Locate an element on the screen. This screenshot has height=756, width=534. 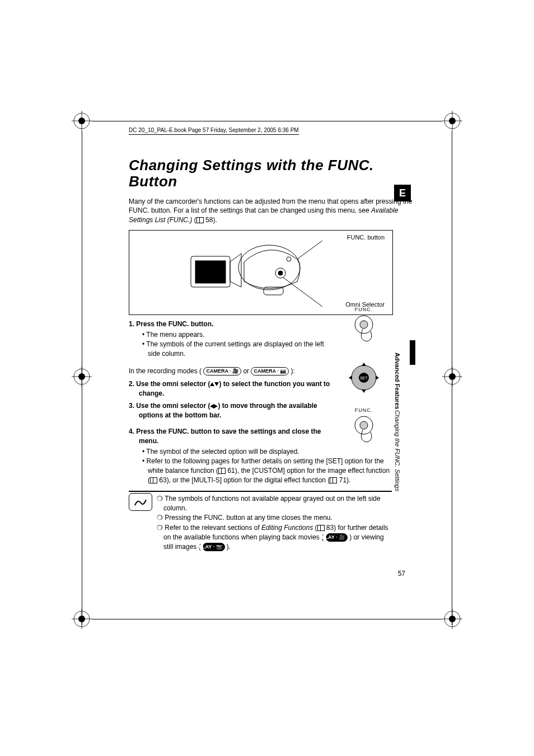
camcorder-diagram: FUNC. button Omni Selector is located at coordinates (261, 273).